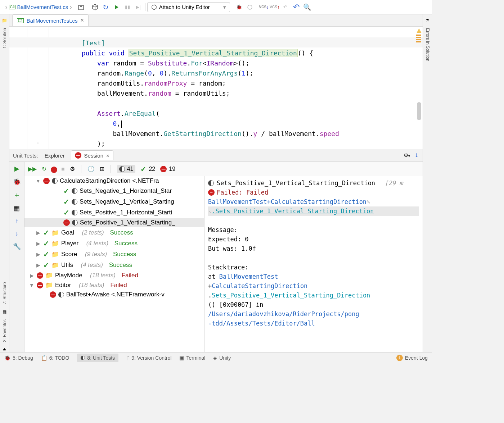  I want to click on ut-explorer-tab: Explorer, so click(55, 155).